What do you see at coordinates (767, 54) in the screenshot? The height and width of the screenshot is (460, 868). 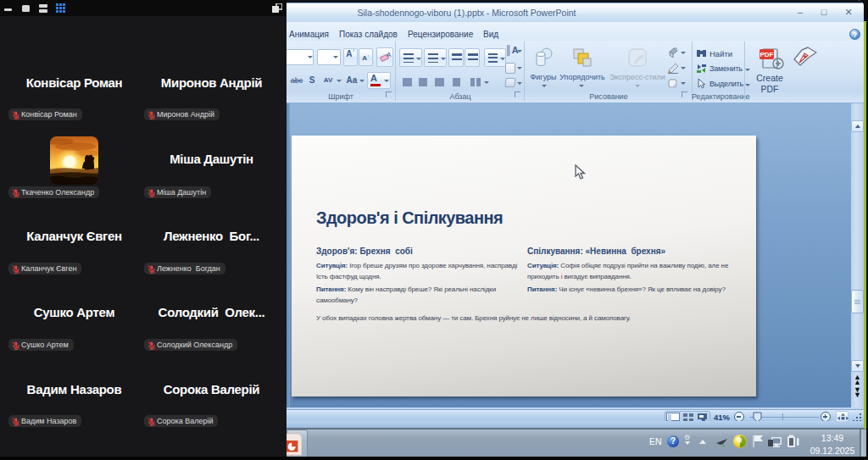 I see `svg-text: PDF` at bounding box center [767, 54].